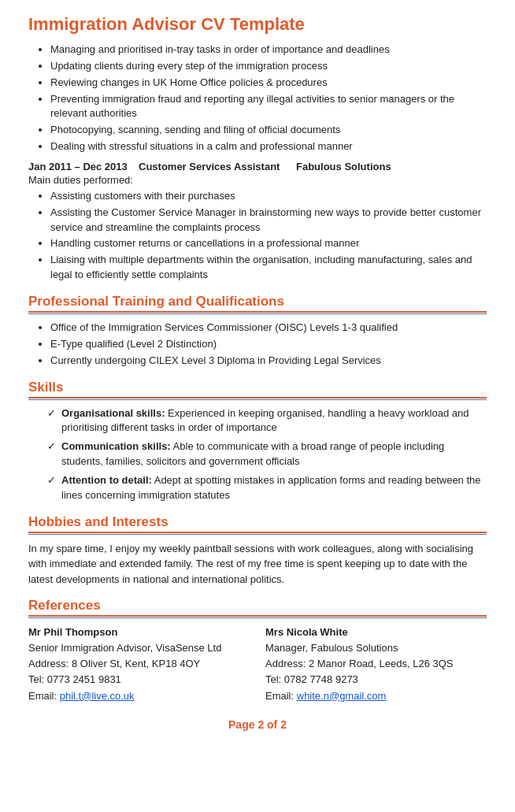 This screenshot has height=812, width=515. Describe the element at coordinates (376, 664) in the screenshot. I see `ref2-address: Address: 2 Manor Road, Leeds, L26 3QS` at that location.